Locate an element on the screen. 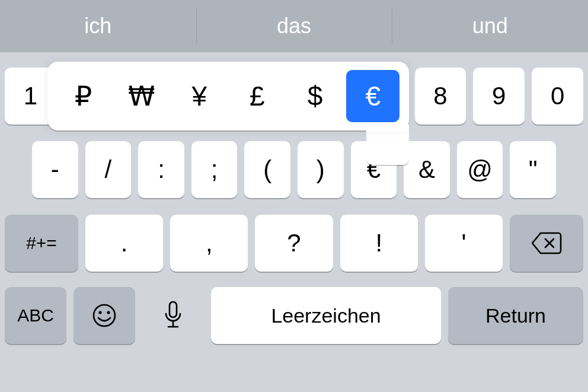  key-8: 8 is located at coordinates (441, 96).